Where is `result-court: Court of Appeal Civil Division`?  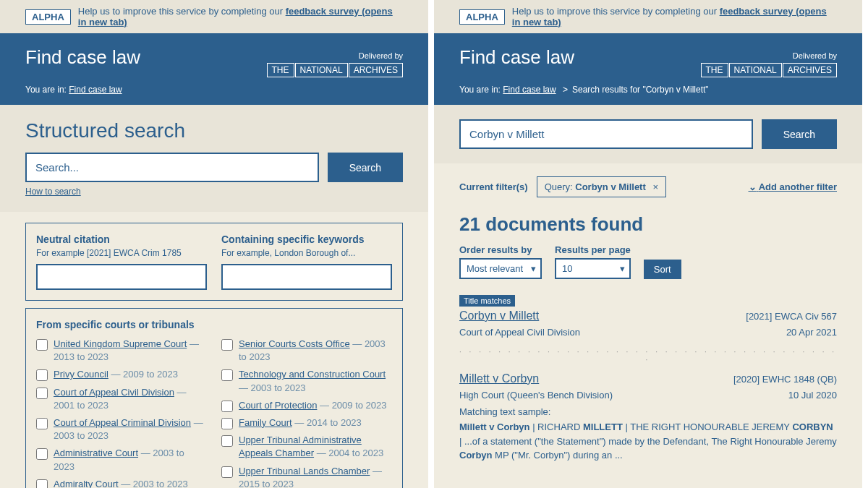
result-court: Court of Appeal Civil Division is located at coordinates (519, 333).